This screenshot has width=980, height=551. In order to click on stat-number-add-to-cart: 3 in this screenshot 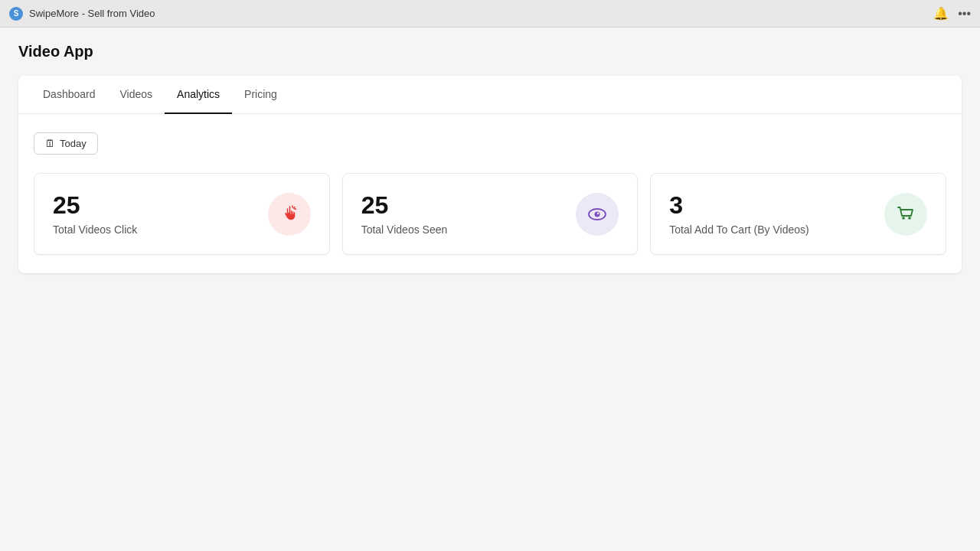, I will do `click(739, 205)`.